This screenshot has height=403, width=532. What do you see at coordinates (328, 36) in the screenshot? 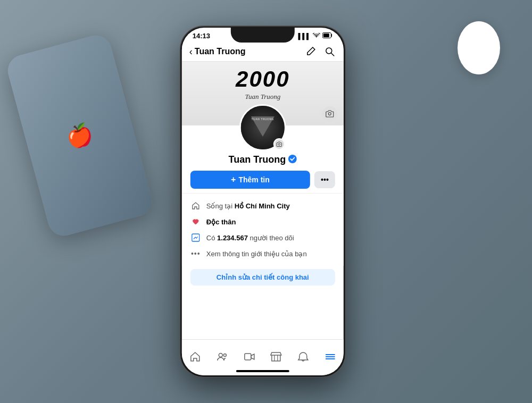
I see `battery-icon` at bounding box center [328, 36].